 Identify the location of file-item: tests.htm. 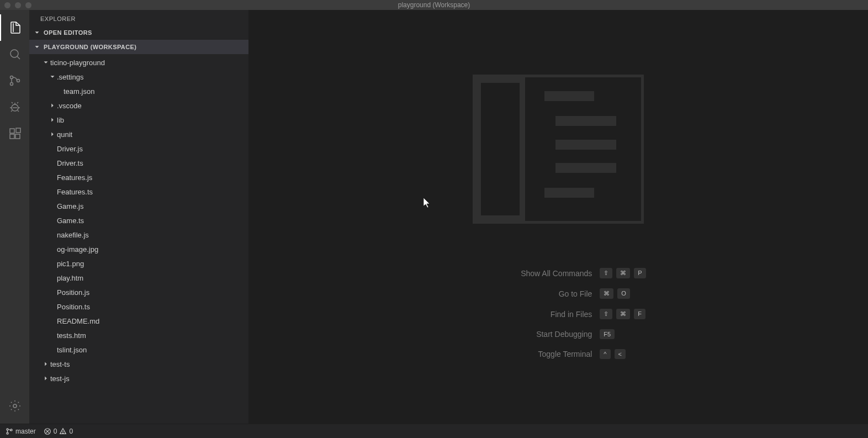
(139, 335).